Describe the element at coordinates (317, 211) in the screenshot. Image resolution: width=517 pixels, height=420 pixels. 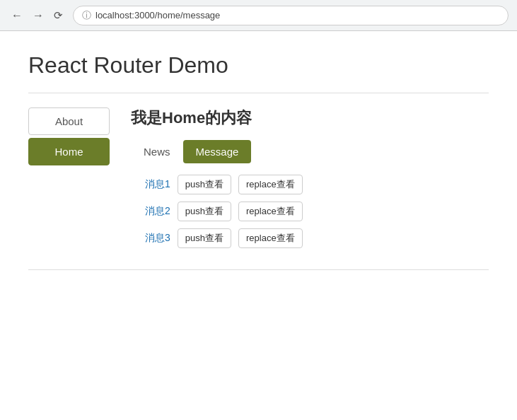
I see `message-row-2: 消息2 push查看 replace查看` at that location.